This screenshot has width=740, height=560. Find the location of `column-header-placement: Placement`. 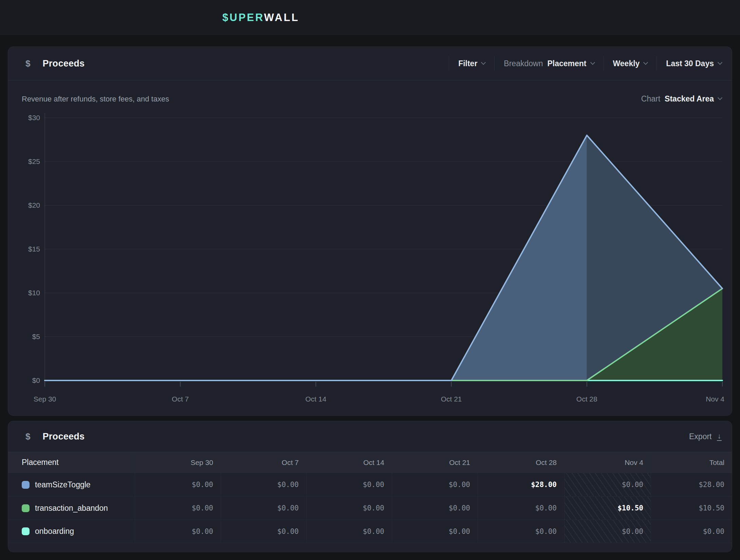

column-header-placement: Placement is located at coordinates (71, 462).